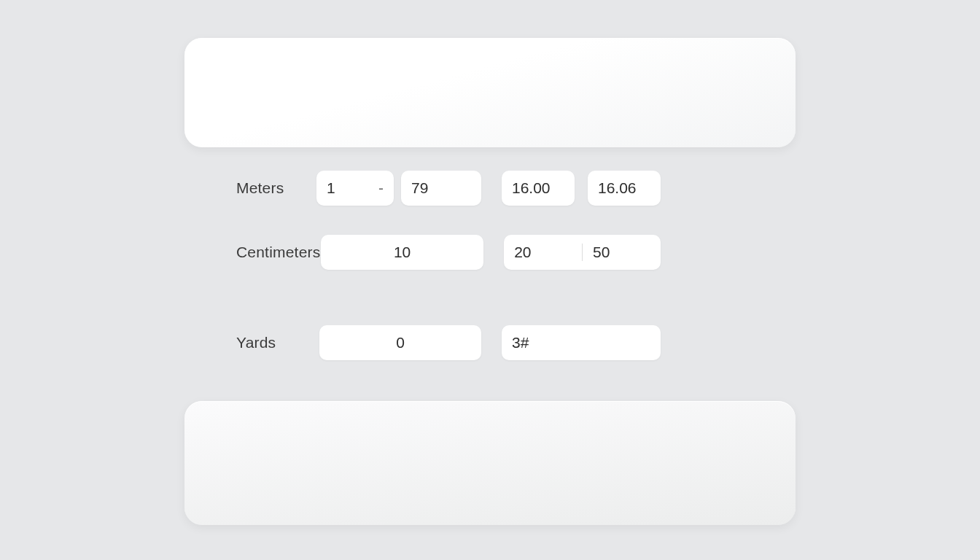  What do you see at coordinates (543, 252) in the screenshot?
I see `centimeters-split-left: 20` at bounding box center [543, 252].